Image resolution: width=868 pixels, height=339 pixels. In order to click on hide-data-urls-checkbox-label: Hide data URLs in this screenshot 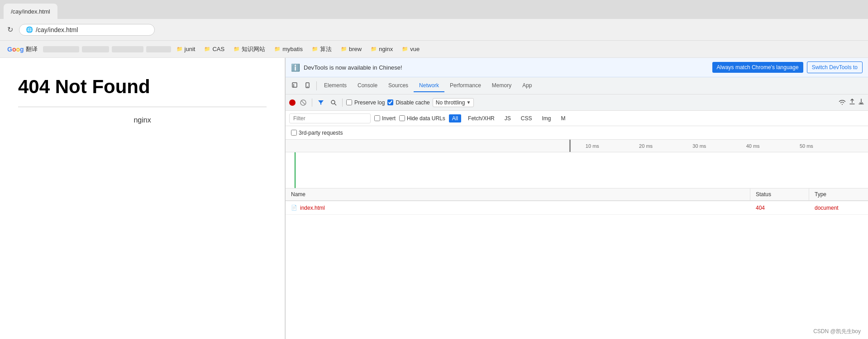, I will do `click(422, 118)`.